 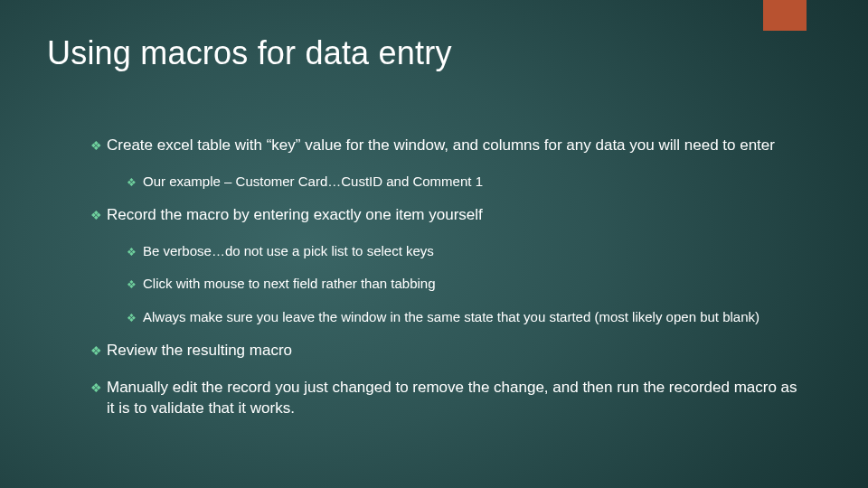 What do you see at coordinates (448, 284) in the screenshot?
I see `sub-bullet-group: ❖ Be verbose…do not use a pick list to s…` at bounding box center [448, 284].